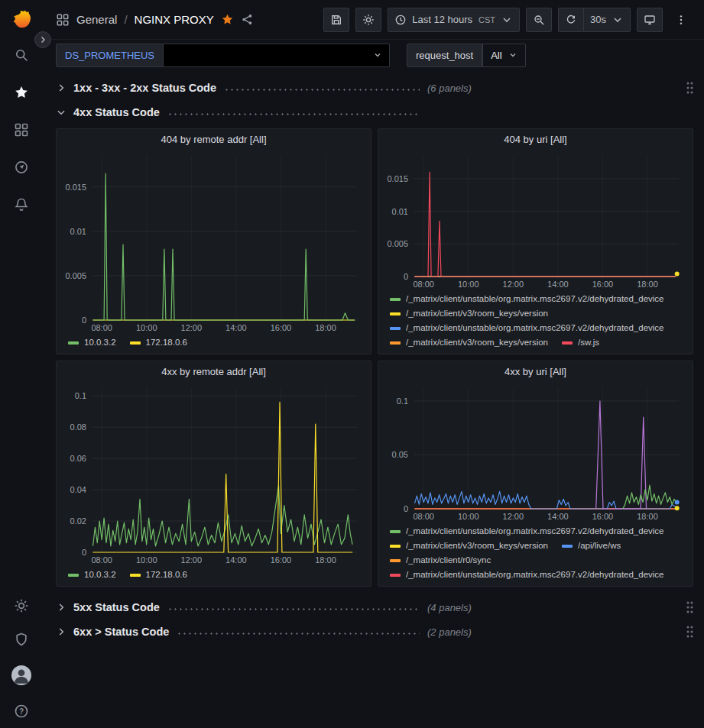  I want to click on tv-mode-button, so click(650, 20).